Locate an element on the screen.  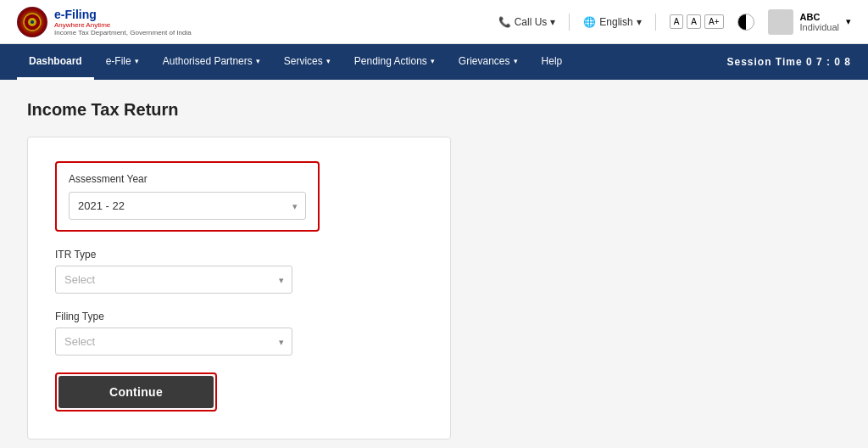
services-arrow-icon: ▾ is located at coordinates (329, 61).